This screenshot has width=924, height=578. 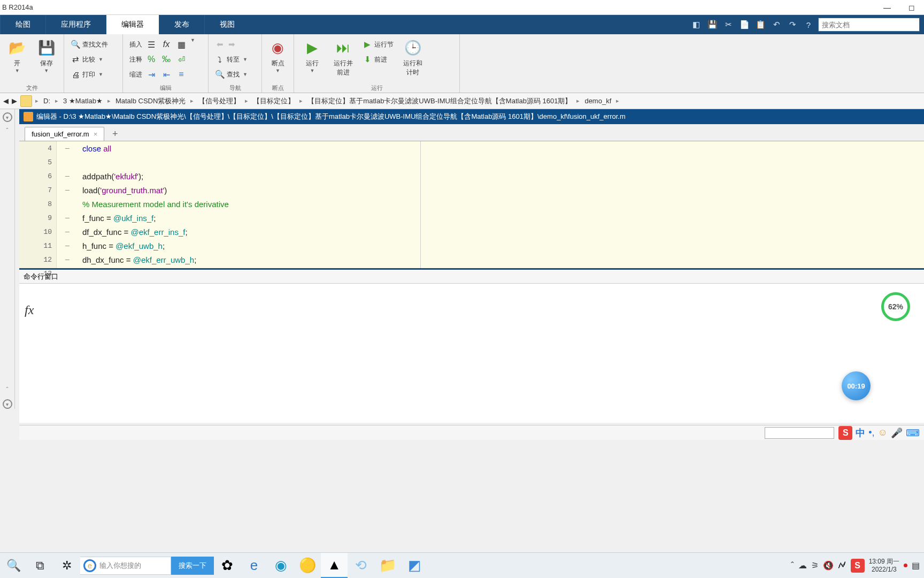 I want to click on tab-view: 视图, so click(x=227, y=25).